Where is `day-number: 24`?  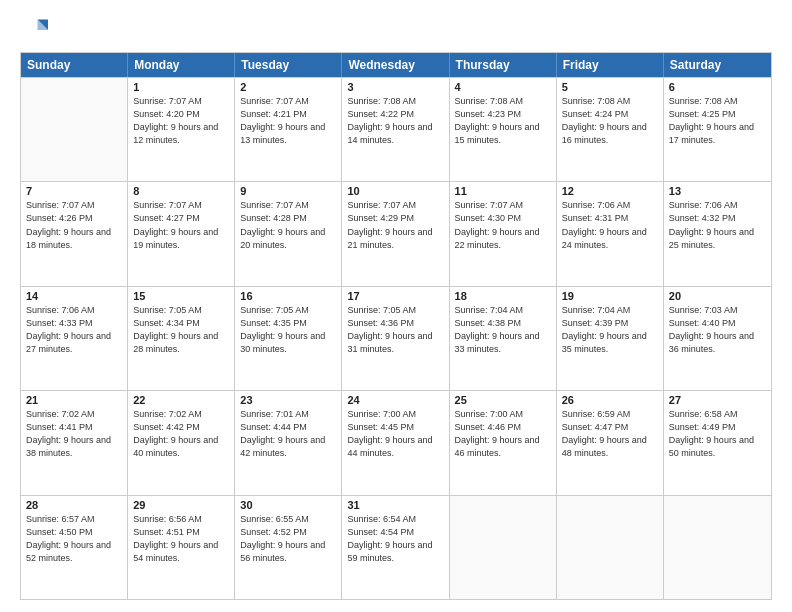 day-number: 24 is located at coordinates (395, 400).